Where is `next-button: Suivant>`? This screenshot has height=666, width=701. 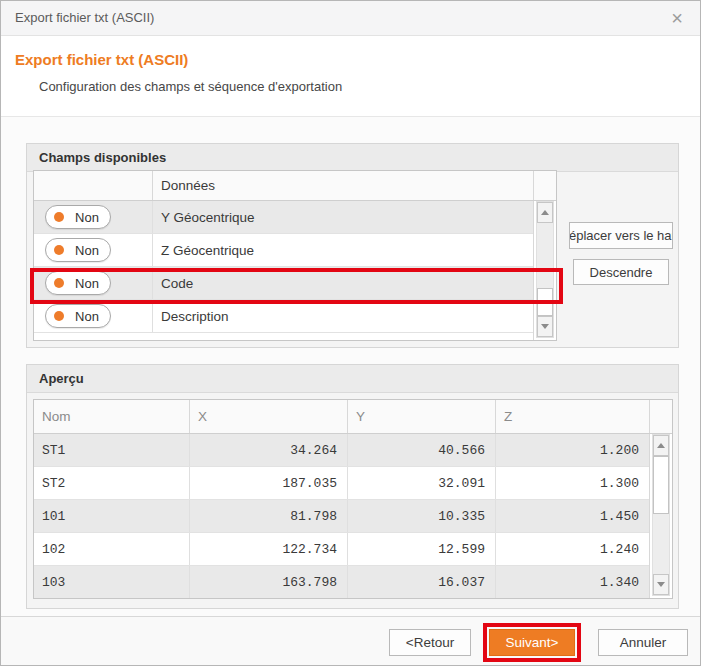 next-button: Suivant> is located at coordinates (532, 642).